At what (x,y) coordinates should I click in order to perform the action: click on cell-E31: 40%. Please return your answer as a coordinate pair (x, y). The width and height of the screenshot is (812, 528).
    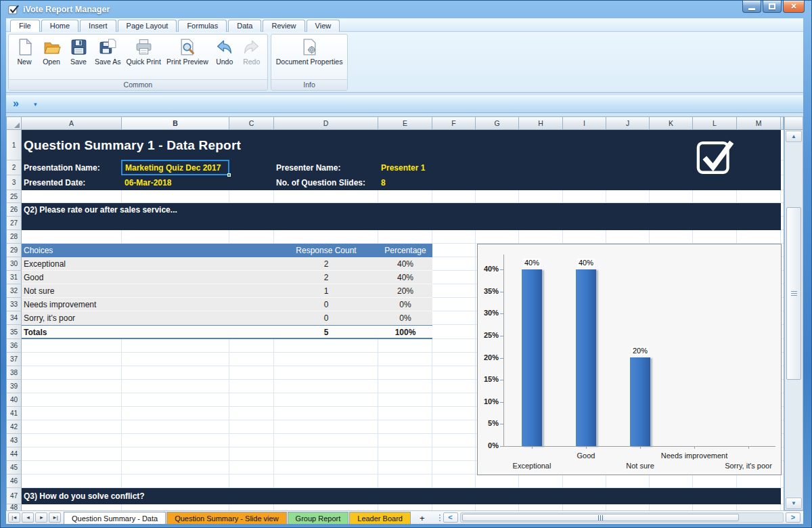
    Looking at the image, I should click on (405, 278).